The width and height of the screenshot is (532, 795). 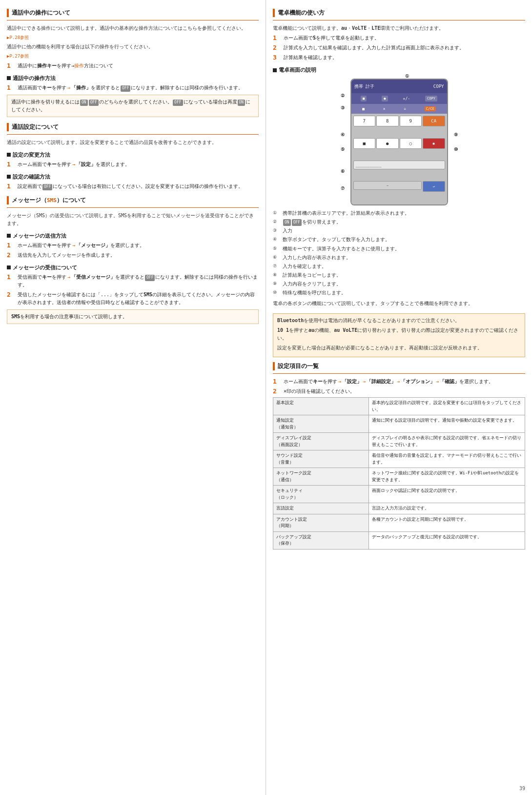 I want to click on table-label-4: サウンド設定（音量）, so click(x=321, y=459).